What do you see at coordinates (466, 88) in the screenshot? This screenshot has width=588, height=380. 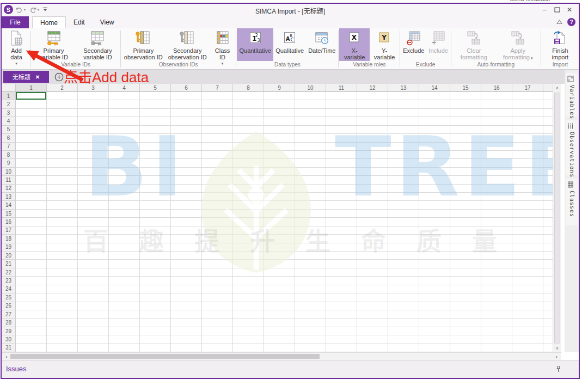 I see `column-header-15: 15` at bounding box center [466, 88].